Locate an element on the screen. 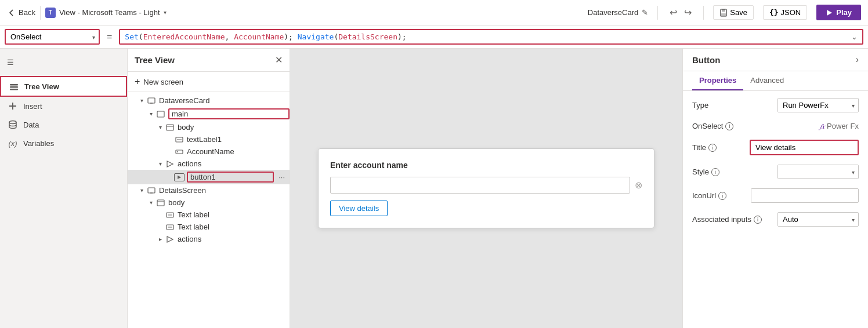 Image resolution: width=868 pixels, height=328 pixels. assoc-inputs-info-icon: i is located at coordinates (758, 220).